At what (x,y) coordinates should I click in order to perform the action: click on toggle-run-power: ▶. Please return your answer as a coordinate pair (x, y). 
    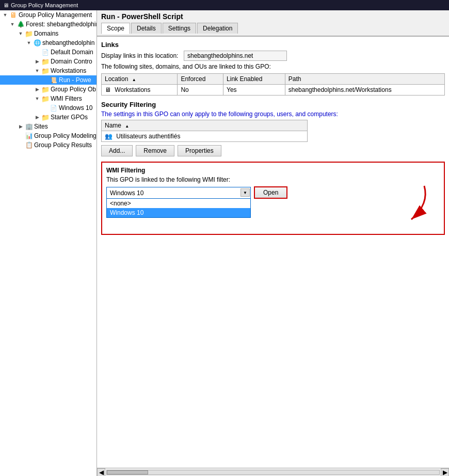
    Looking at the image, I should click on (45, 80).